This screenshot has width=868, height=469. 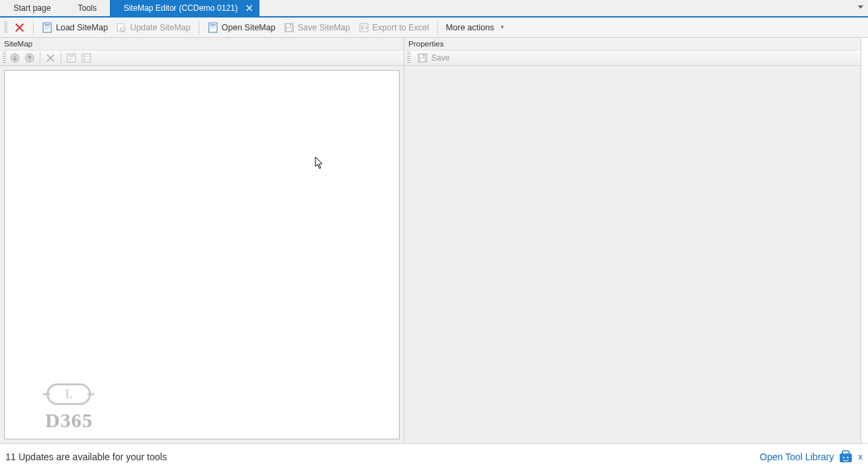 I want to click on chevron-down-icon: ▼, so click(x=502, y=27).